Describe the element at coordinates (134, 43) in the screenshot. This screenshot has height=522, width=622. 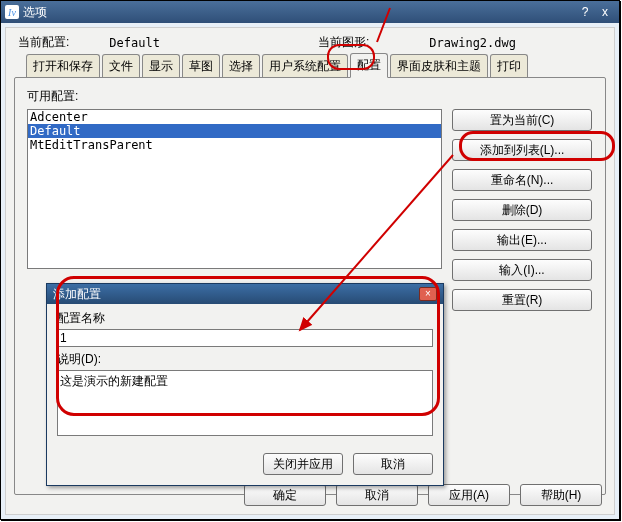
I see `current-profile-value: Default` at that location.